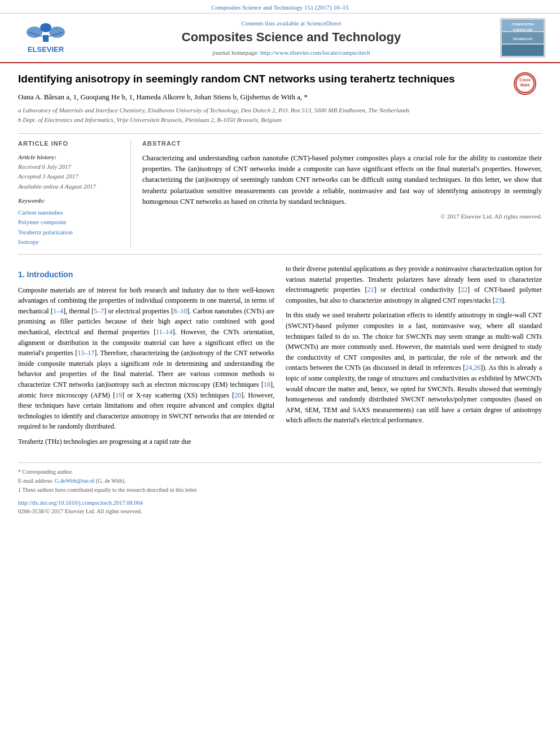 This screenshot has width=560, height=747. I want to click on doi-link: http://dx.doi.org/10.1016/j.compscitech.…, so click(280, 504).